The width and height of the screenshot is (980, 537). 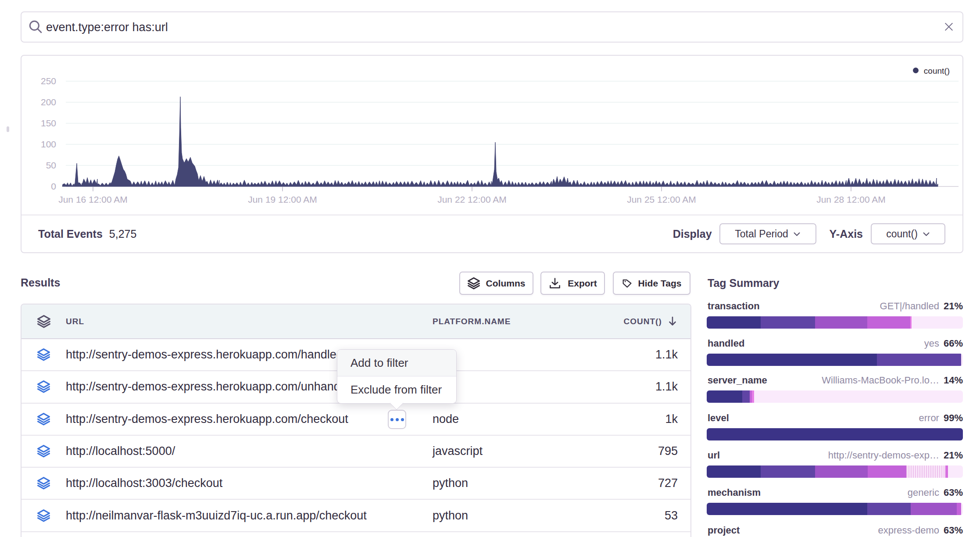 What do you see at coordinates (851, 199) in the screenshot?
I see `svg-text: Jun 28 12:00 AM` at bounding box center [851, 199].